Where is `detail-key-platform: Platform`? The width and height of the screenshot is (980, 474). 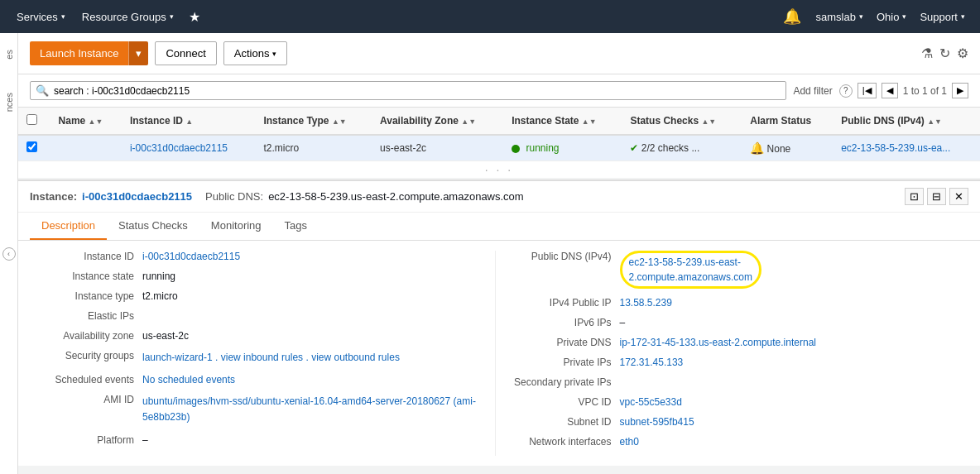 detail-key-platform: Platform is located at coordinates (89, 440).